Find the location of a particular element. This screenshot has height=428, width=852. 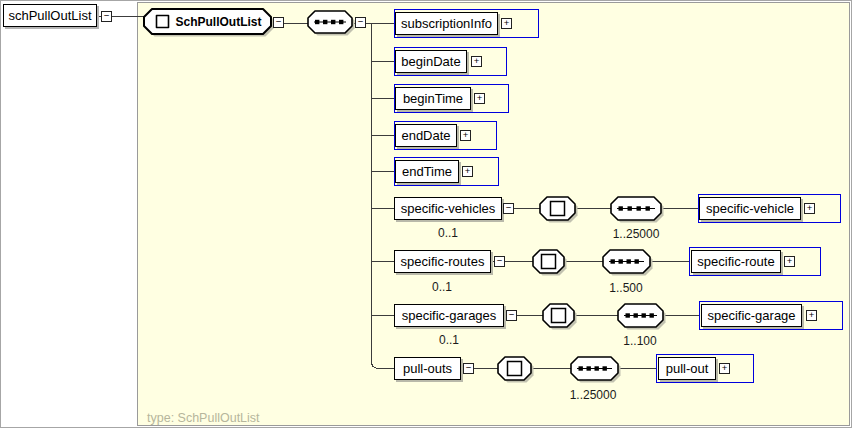

element-schPullOutList: schPullOutList is located at coordinates (50, 16).